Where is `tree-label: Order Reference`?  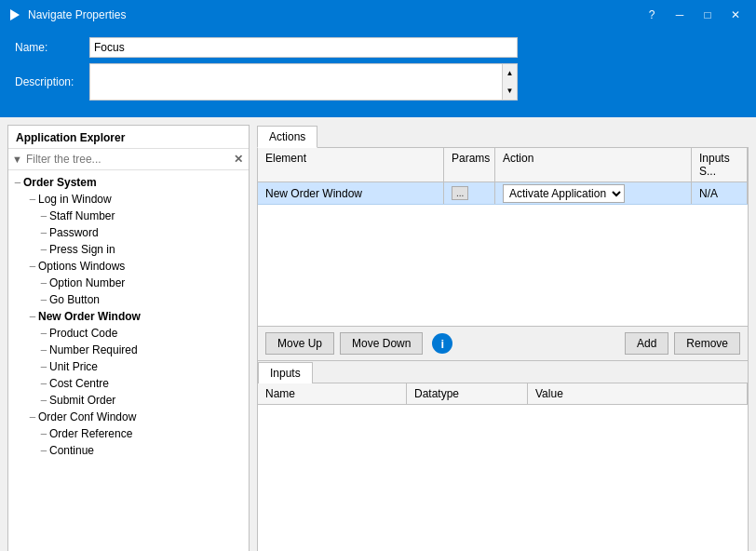
tree-label: Order Reference is located at coordinates (91, 434).